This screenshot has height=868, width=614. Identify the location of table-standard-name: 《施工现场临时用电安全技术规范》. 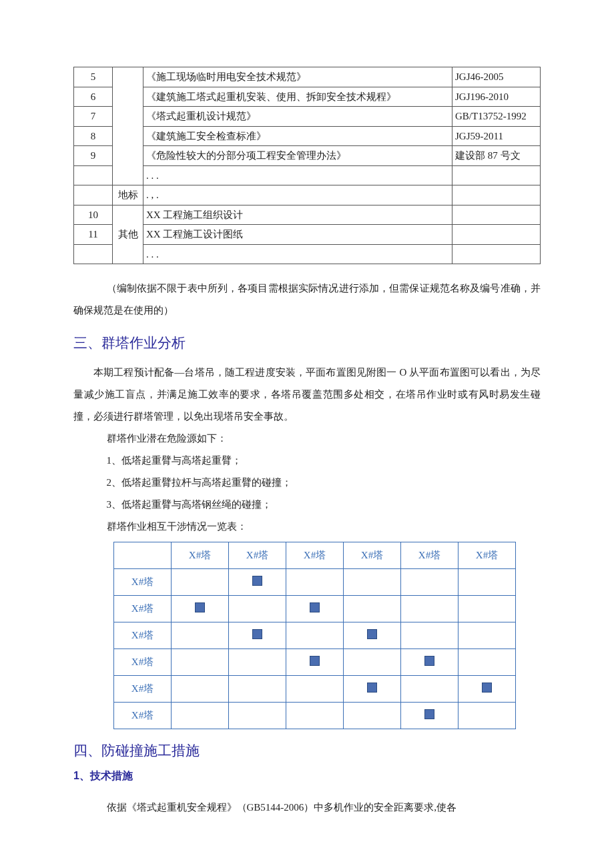
(298, 77).